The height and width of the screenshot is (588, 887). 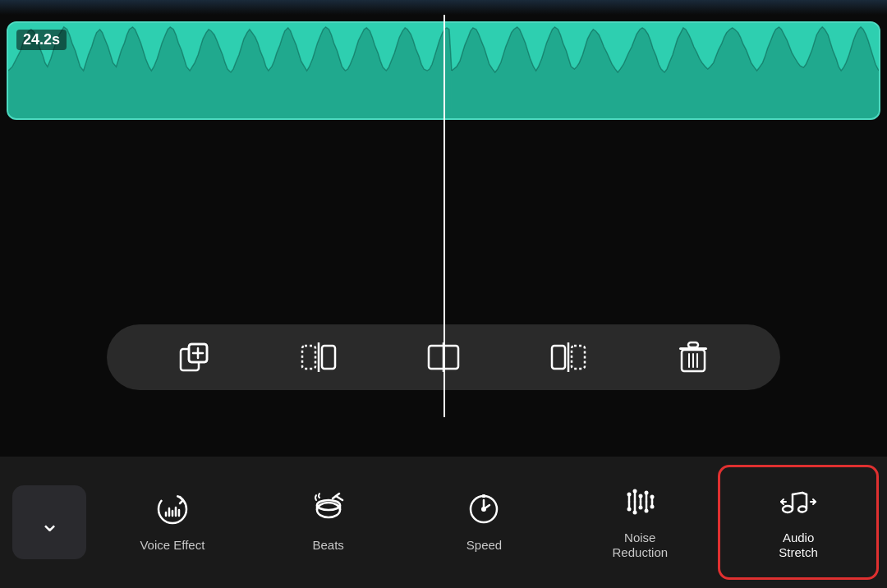 What do you see at coordinates (329, 545) in the screenshot?
I see `beats-label: Beats` at bounding box center [329, 545].